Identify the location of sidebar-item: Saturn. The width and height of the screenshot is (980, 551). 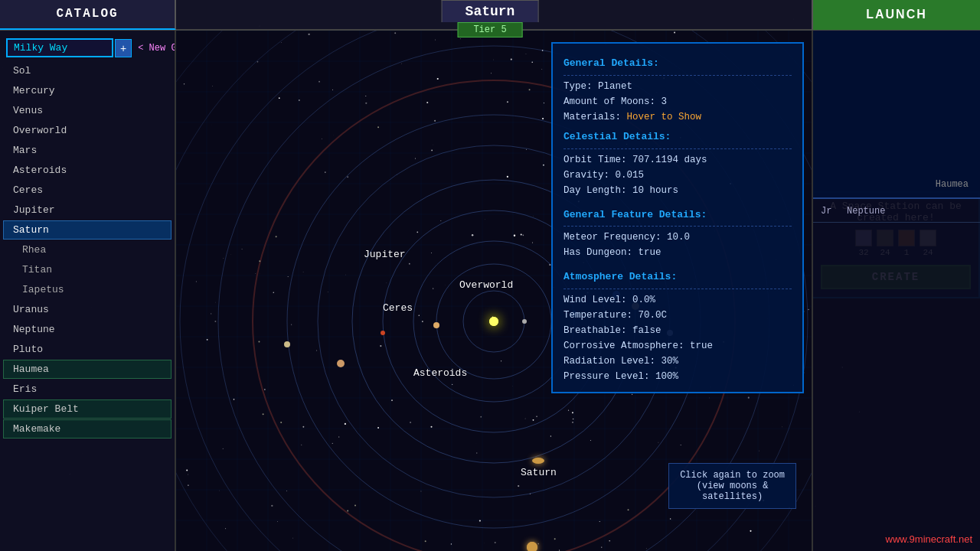
(87, 230).